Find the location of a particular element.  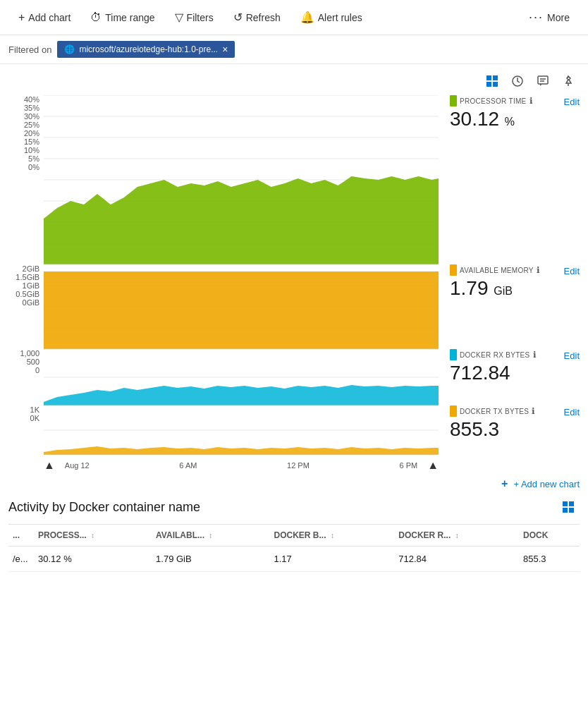

filter-tag-text: microsoft/azureiotedge-hub:1.0-pre... is located at coordinates (148, 49).